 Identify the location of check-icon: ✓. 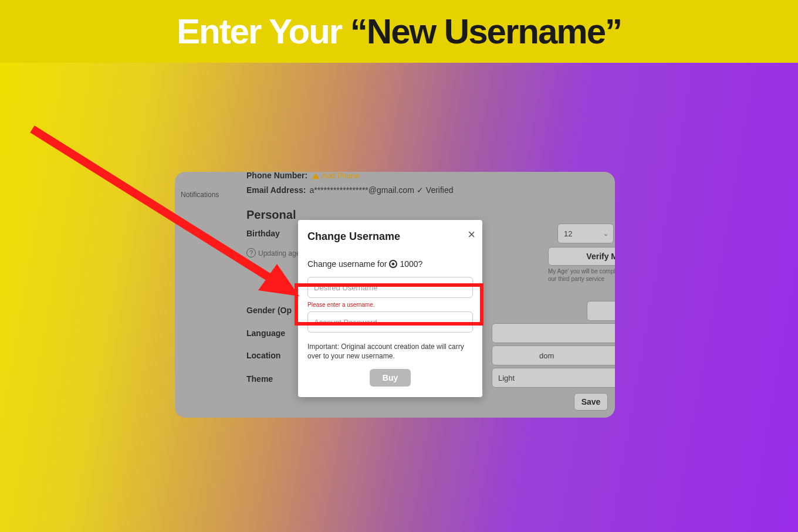
(420, 190).